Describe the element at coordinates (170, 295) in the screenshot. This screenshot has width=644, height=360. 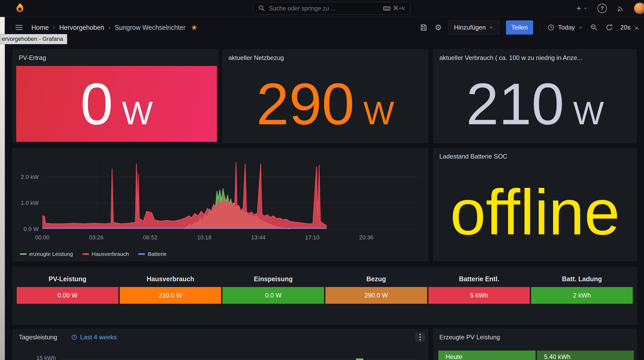
I see `table-value-cell: 210.0 W` at that location.